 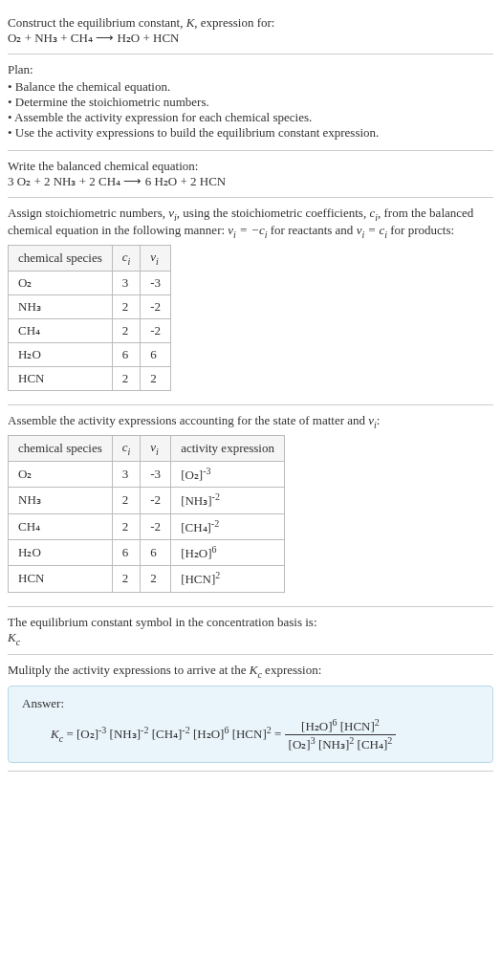 I want to click on plan-title: Plan:, so click(x=250, y=70).